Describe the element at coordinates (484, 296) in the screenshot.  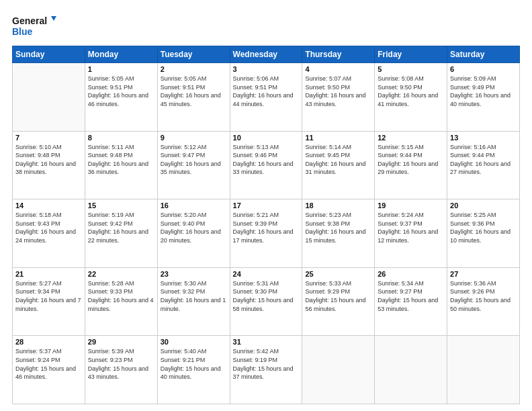
I see `day-info: Sunrise: 5:36 AMSunset: 9:26 PMDaylight:…` at that location.